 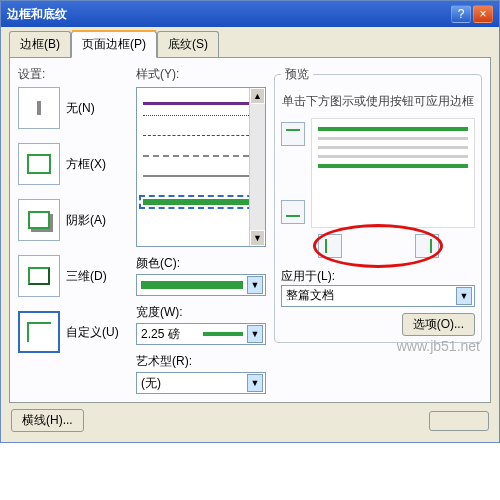 What do you see at coordinates (258, 238) in the screenshot?
I see `scroll-down-icon: ▼` at bounding box center [258, 238].